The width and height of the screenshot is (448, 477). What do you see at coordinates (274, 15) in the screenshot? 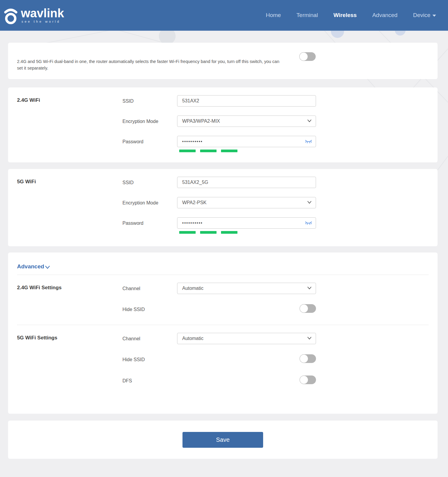
I see `nav-item-home: Home` at bounding box center [274, 15].